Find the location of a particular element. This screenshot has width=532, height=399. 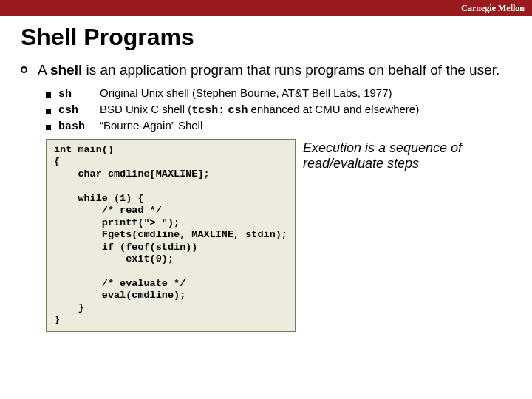

lead-text: A shell is an application program that r… is located at coordinates (269, 70).